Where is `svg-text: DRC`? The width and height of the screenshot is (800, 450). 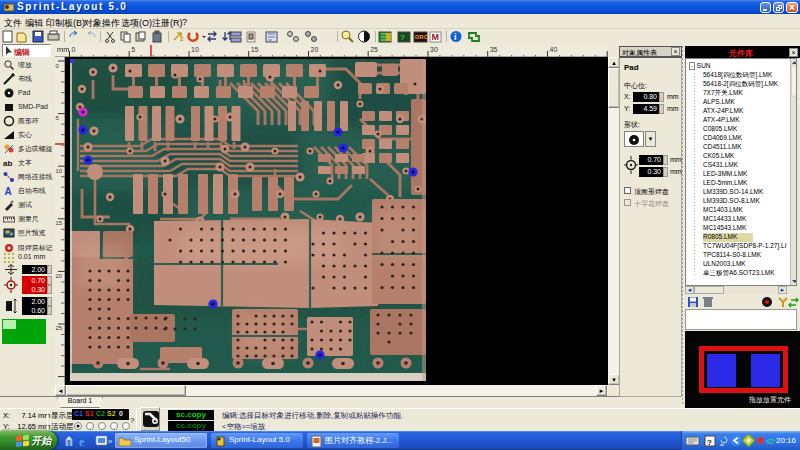
svg-text: DRC is located at coordinates (422, 37).